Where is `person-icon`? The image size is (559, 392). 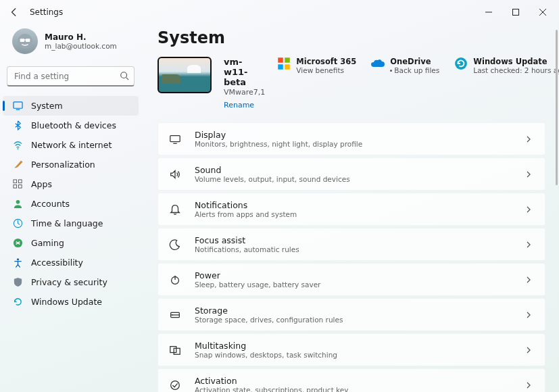
person-icon is located at coordinates (18, 204).